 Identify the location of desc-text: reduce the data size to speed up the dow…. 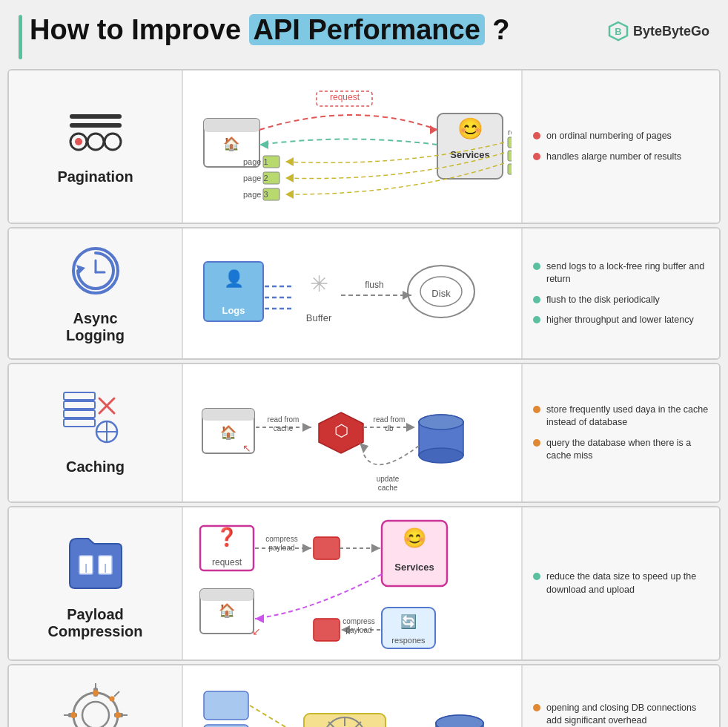
(627, 583).